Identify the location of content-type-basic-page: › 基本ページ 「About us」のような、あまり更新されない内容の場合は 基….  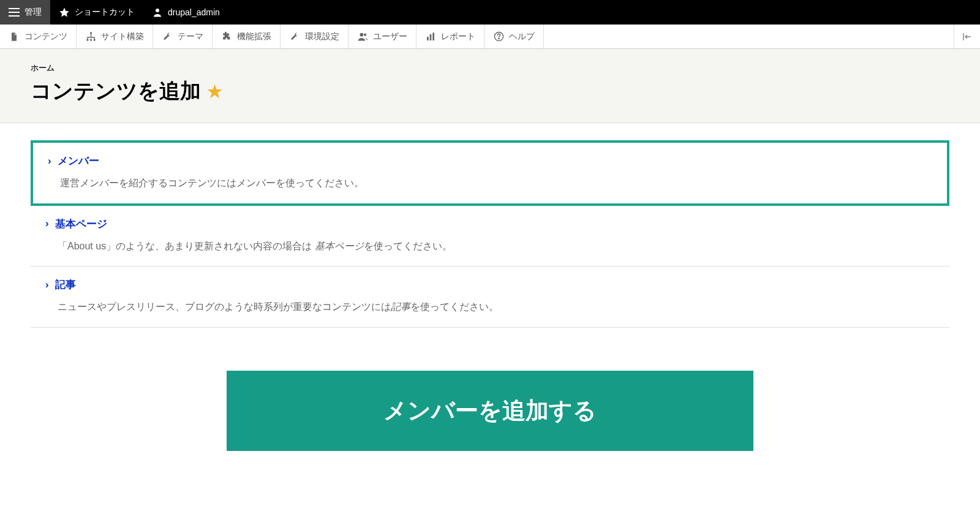
(490, 237).